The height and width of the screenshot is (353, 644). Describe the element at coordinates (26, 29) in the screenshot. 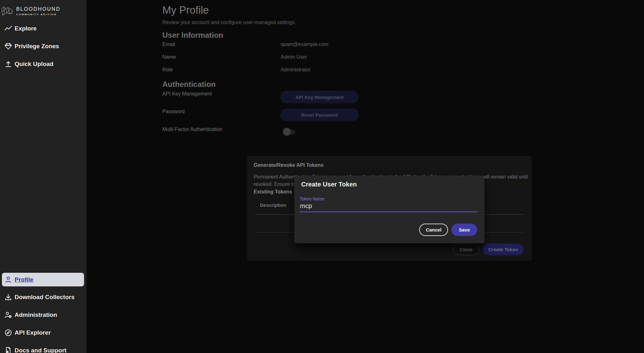

I see `sidebar-item-label: Explore` at that location.